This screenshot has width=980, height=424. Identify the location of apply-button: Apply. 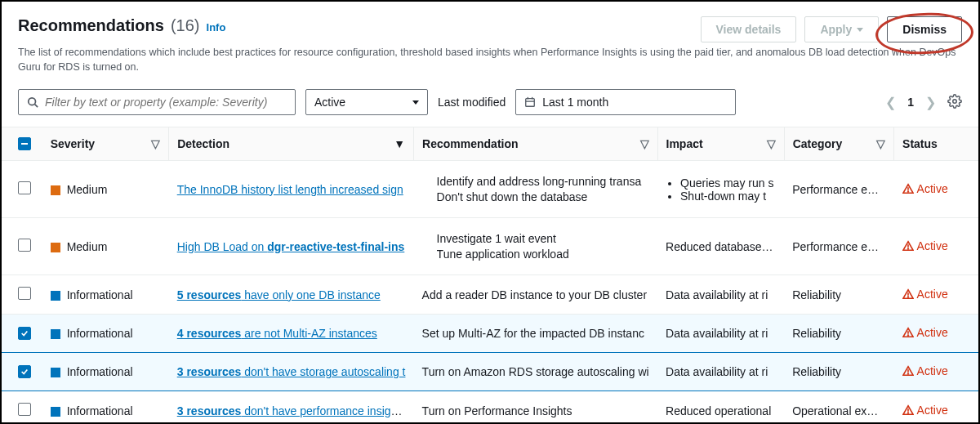
(841, 29).